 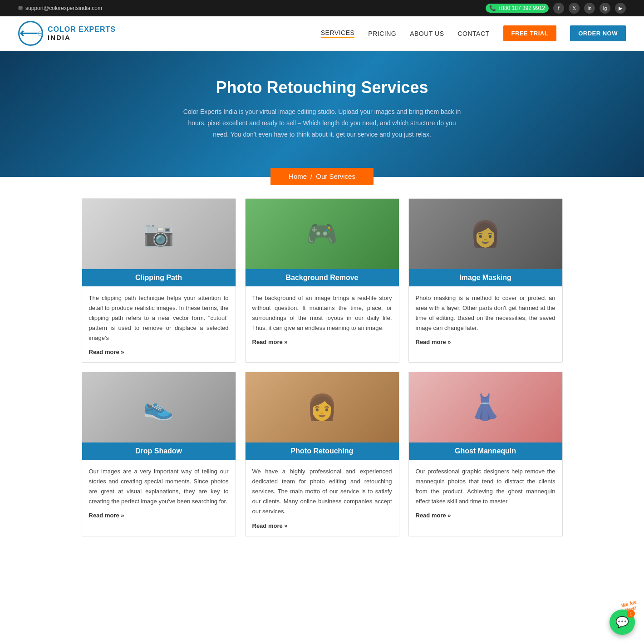 What do you see at coordinates (322, 497) in the screenshot?
I see `service-body-photo-retouching: We have a highly professional and experi…` at bounding box center [322, 497].